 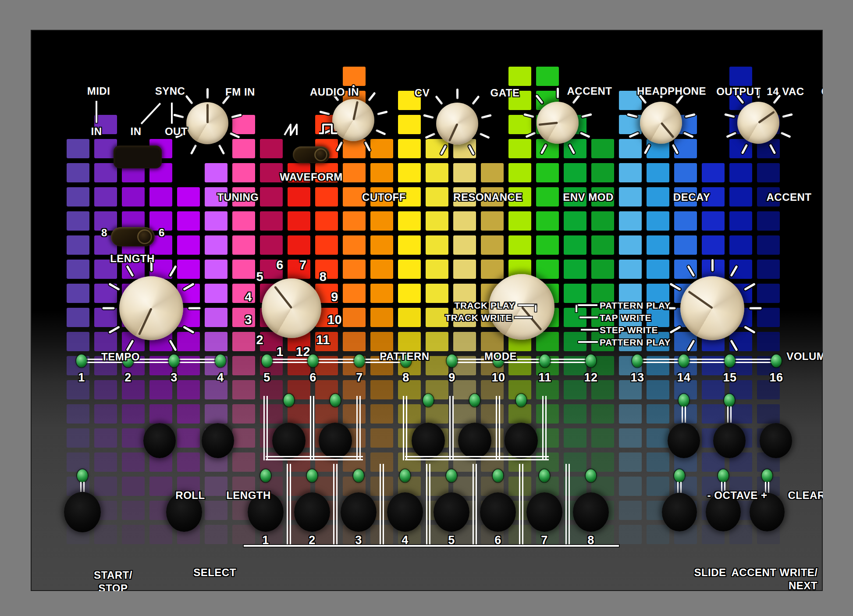 What do you see at coordinates (303, 352) in the screenshot?
I see `pattern-number-12: 12` at bounding box center [303, 352].